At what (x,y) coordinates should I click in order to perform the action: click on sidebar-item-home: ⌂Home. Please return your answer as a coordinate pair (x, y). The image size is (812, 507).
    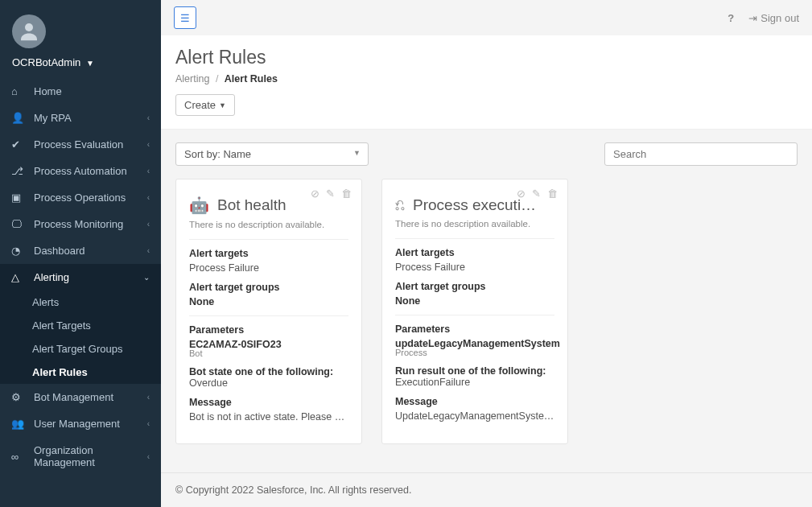
    Looking at the image, I should click on (80, 92).